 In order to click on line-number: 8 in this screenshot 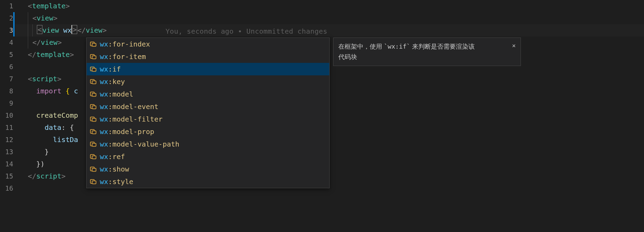, I will do `click(7, 91)`.